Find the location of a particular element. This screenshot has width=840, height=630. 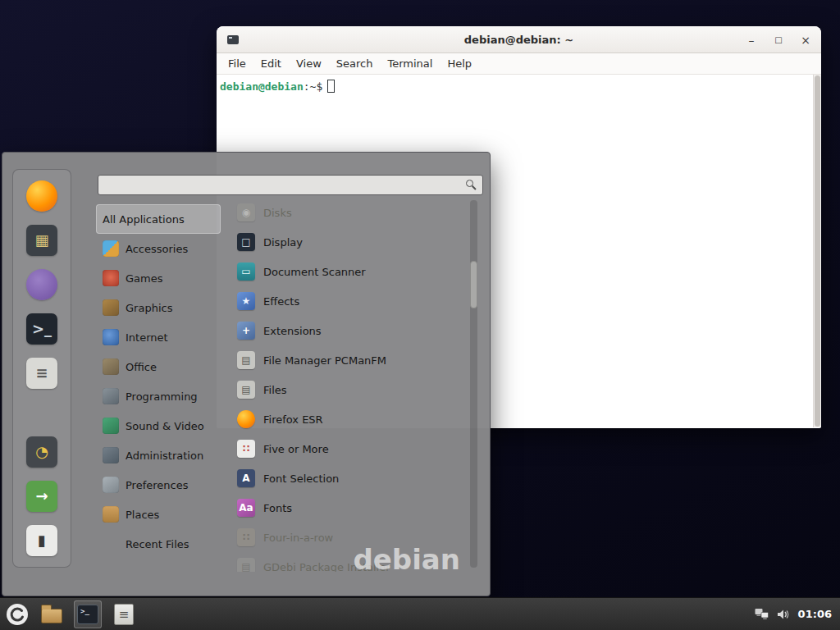

menu-file: File is located at coordinates (237, 64).